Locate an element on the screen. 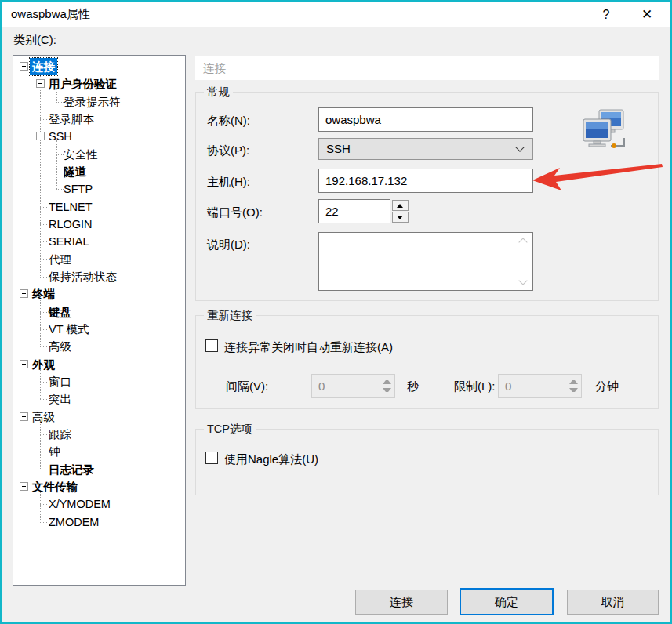 Image resolution: width=672 pixels, height=624 pixels. category-label: 类别(C): is located at coordinates (35, 41).